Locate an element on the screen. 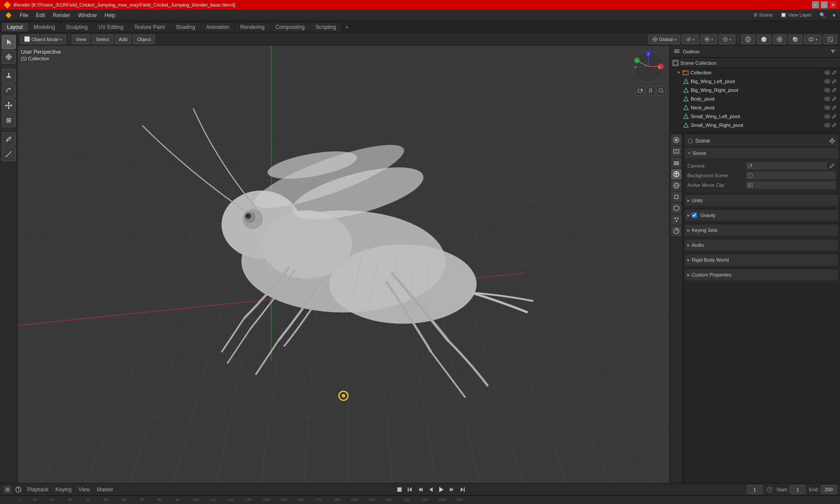  filter-icon is located at coordinates (833, 52).